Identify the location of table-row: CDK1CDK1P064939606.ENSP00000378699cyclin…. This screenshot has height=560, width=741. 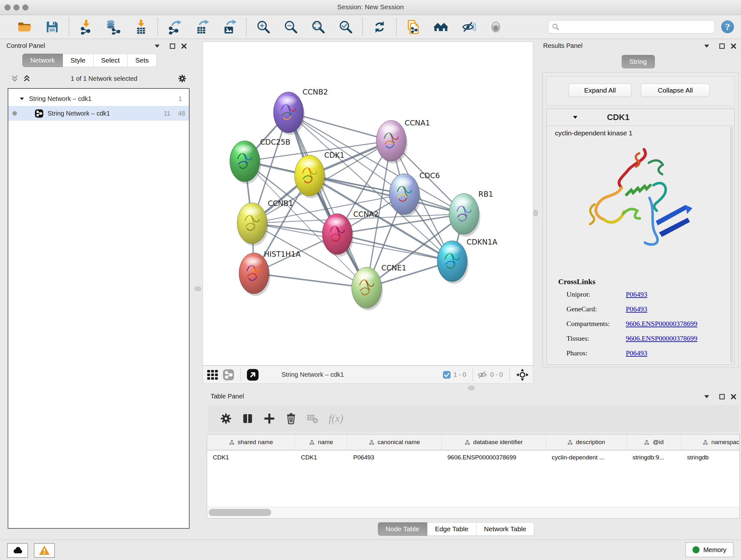
(473, 457).